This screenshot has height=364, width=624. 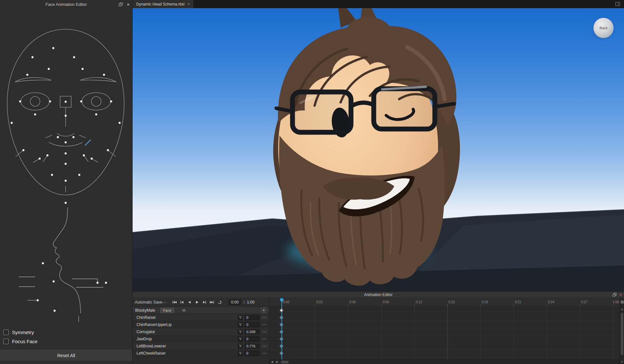 I want to click on tick-label: 0:12, so click(x=419, y=302).